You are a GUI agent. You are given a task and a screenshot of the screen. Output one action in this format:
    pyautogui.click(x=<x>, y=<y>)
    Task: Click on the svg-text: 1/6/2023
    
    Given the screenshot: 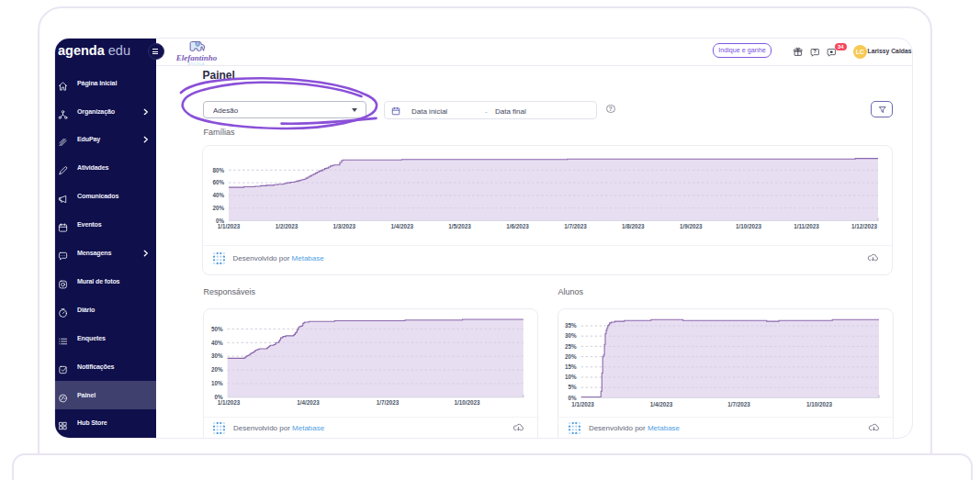 What is the action you would take?
    pyautogui.click(x=518, y=226)
    